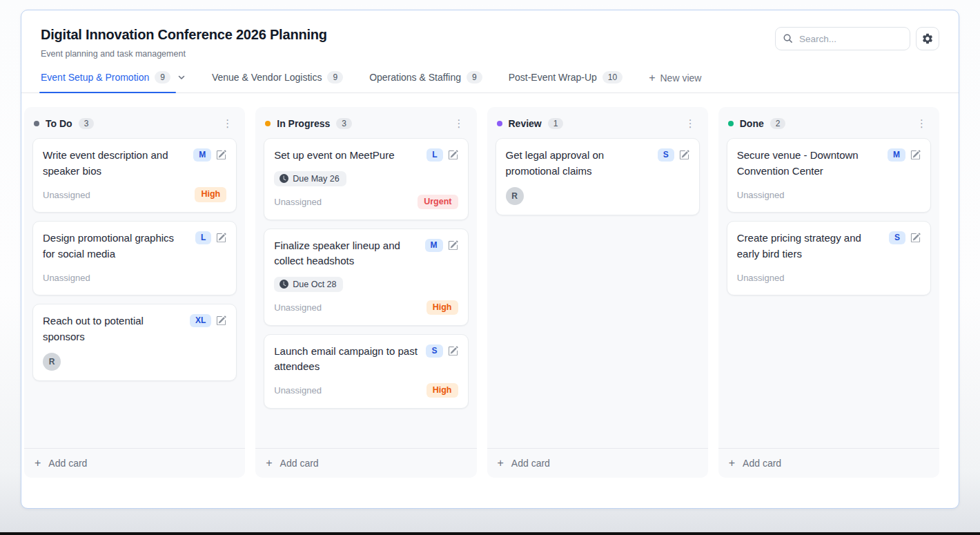  Describe the element at coordinates (113, 329) in the screenshot. I see `card-title: Reach out to potential sponsors` at that location.